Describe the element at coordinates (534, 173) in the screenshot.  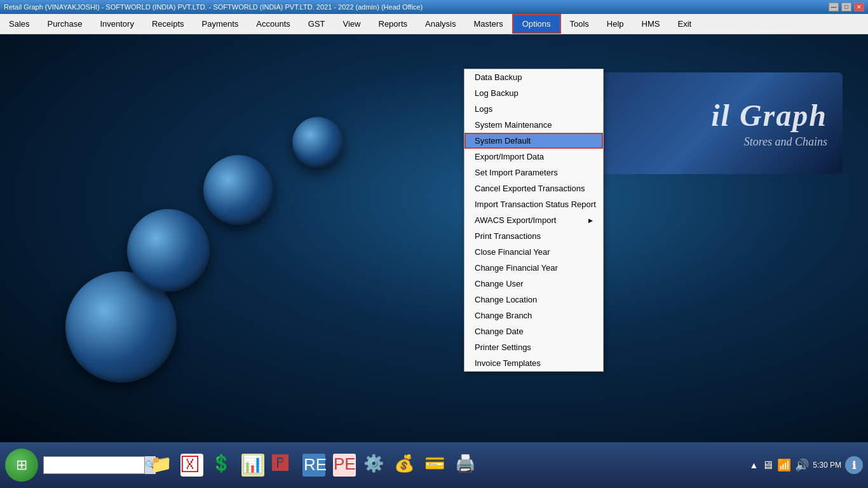
I see `dropdown-item-set-import-parameters: Set Import Parameters` at that location.